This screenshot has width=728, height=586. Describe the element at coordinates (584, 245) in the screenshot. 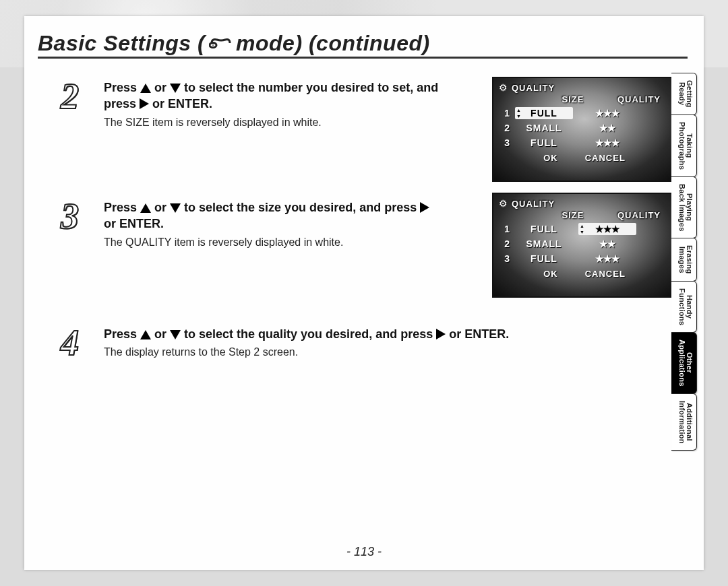

I see `lcd-screenshot-quality-selected: ⚙ QUALITY SIZE QUALITY 1 FULL ★★★ 2 SMAL…` at that location.